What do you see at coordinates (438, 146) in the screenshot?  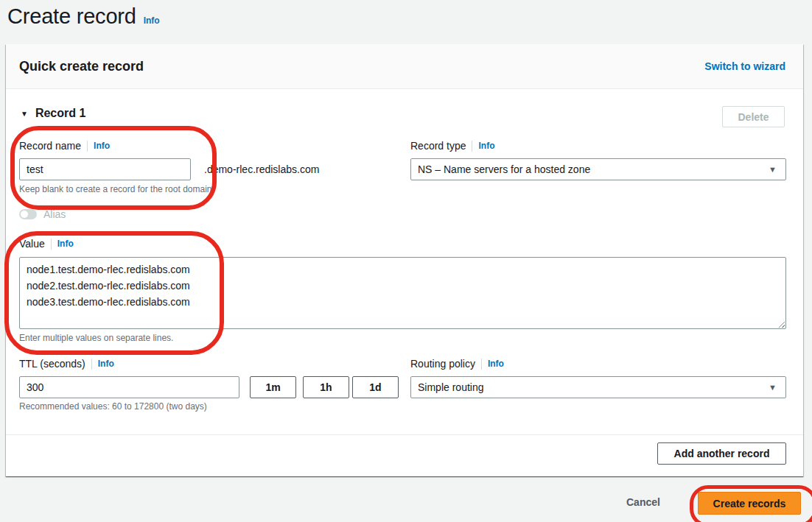 I see `record-type-label: Record type` at bounding box center [438, 146].